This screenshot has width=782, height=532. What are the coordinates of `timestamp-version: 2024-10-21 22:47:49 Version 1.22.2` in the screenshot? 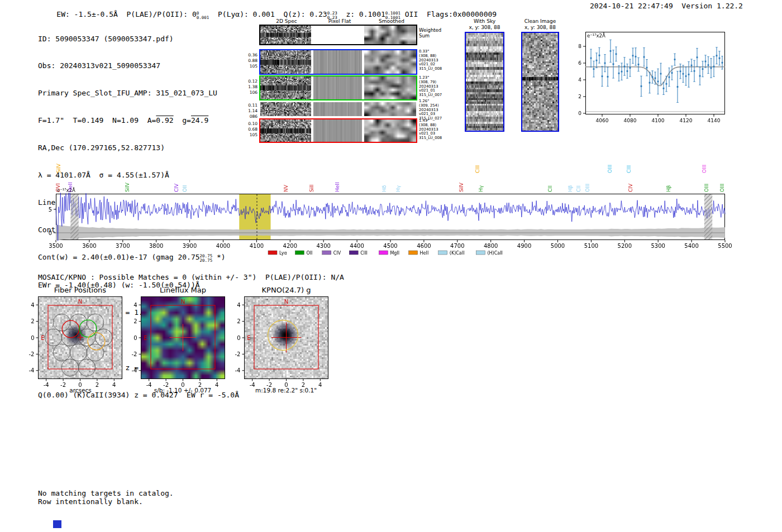 It's located at (666, 6).